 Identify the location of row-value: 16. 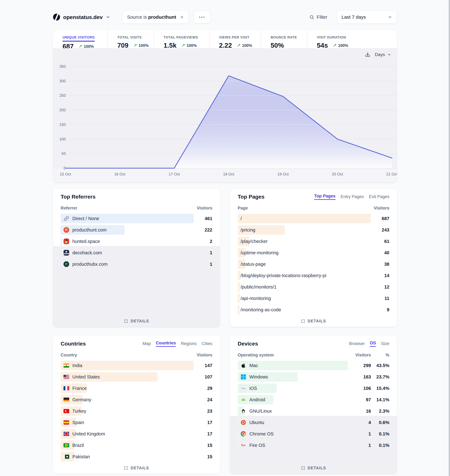
(362, 411).